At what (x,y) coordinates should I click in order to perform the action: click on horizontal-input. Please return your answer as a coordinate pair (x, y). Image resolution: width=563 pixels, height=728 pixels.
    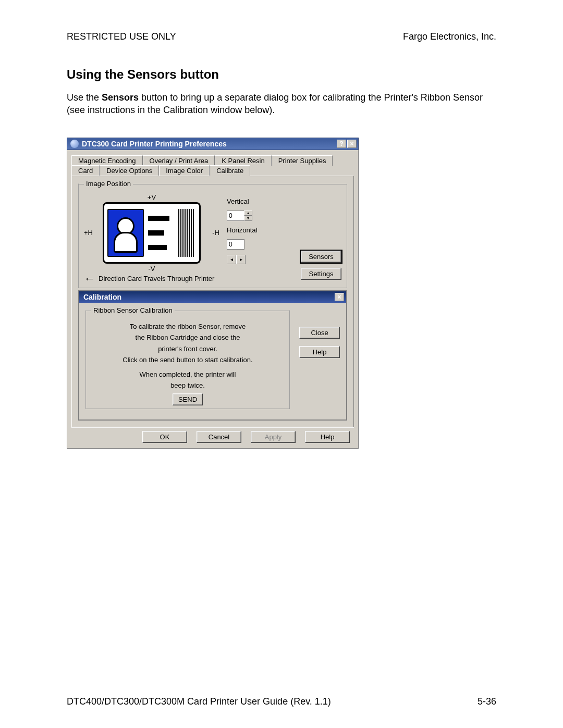
    Looking at the image, I should click on (236, 244).